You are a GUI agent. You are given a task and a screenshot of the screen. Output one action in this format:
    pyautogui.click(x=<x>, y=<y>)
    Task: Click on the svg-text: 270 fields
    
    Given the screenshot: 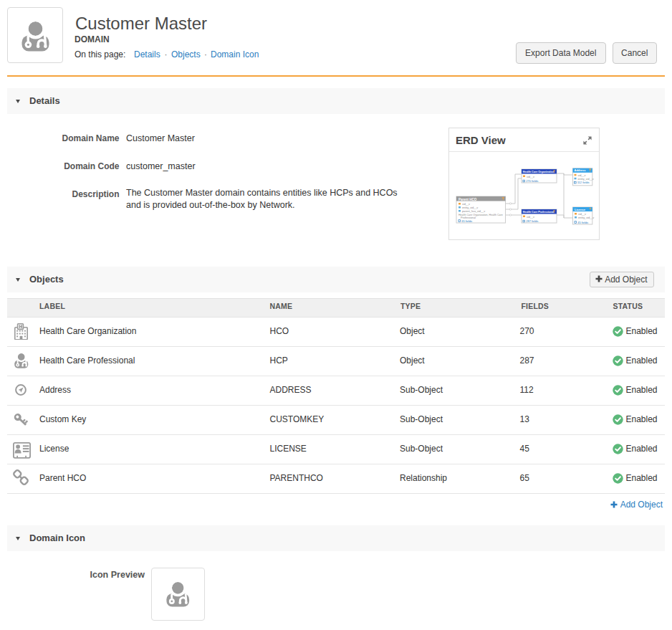 What is the action you would take?
    pyautogui.click(x=532, y=181)
    